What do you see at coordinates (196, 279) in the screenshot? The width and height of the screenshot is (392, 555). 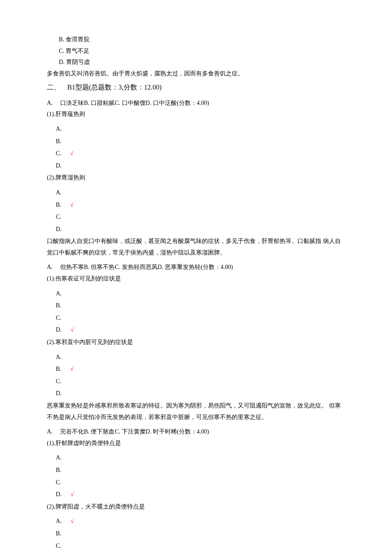 I see `sub-question: (1).伤寒表证可见到的症状是` at bounding box center [196, 279].